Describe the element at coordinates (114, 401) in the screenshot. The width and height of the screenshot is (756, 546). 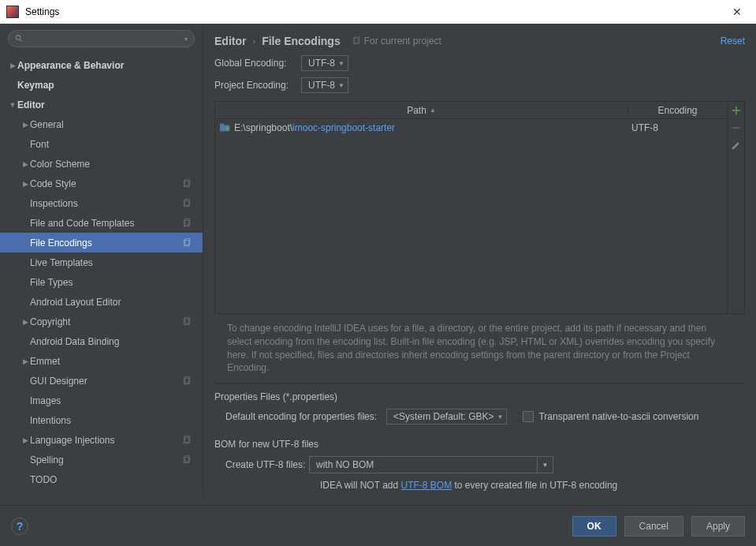
I see `tree-label: Images` at that location.